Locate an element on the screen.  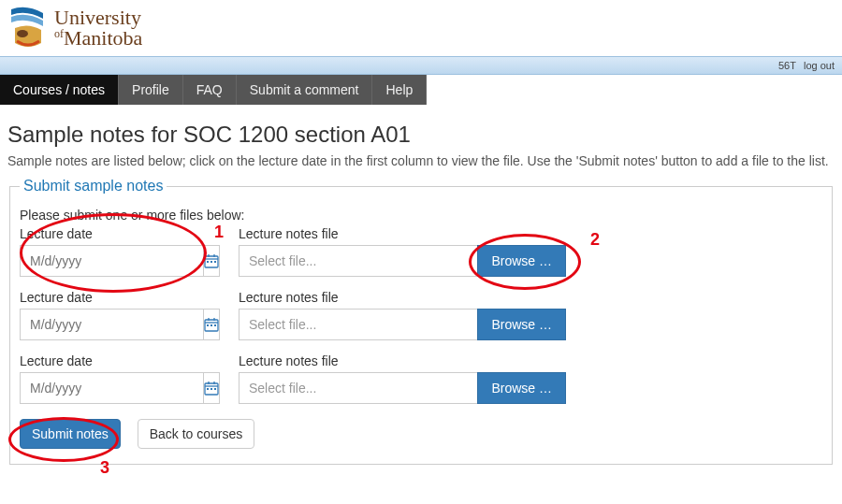
page-title: Sample notes for SOC 1200 section A01 is located at coordinates (421, 135).